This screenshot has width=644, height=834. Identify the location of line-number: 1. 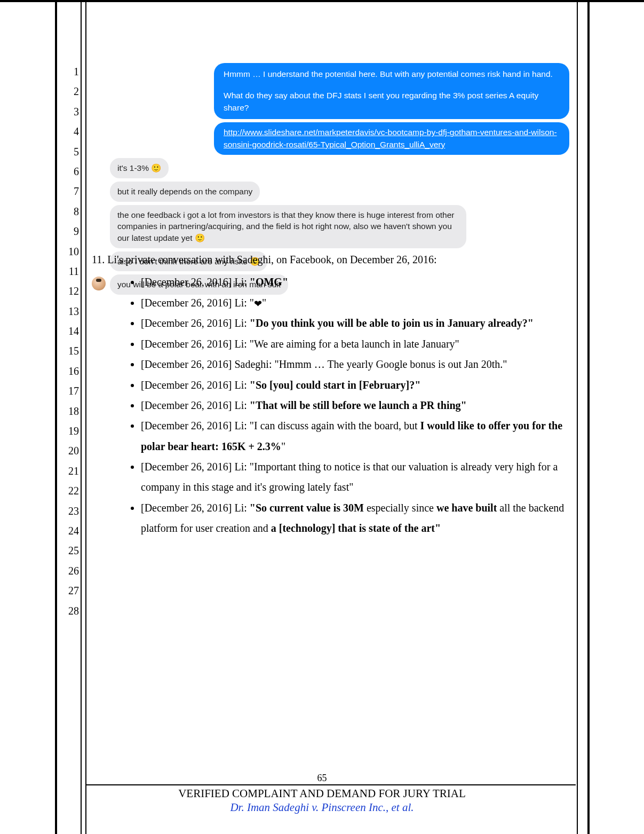
(68, 72).